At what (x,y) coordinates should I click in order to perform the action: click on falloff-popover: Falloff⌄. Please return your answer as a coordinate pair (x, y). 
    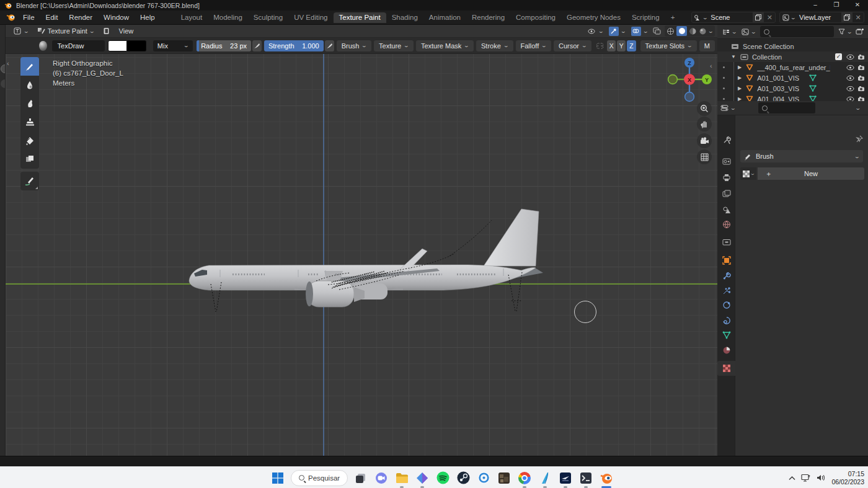
    Looking at the image, I should click on (533, 46).